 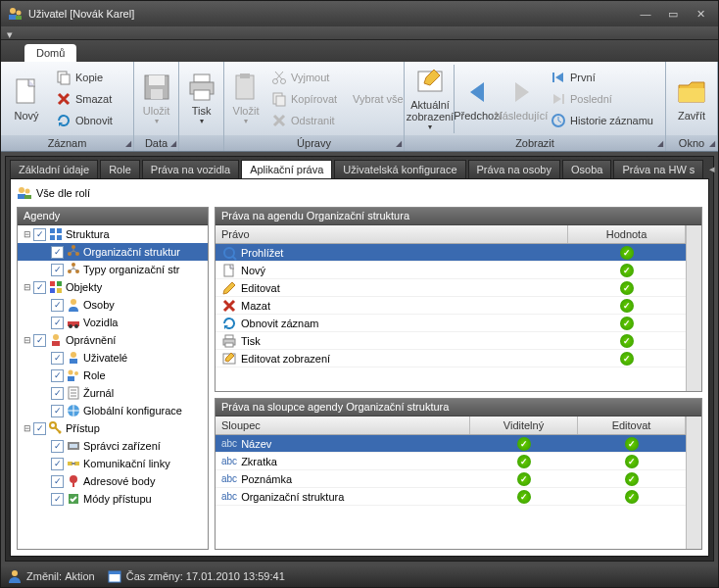 I want to click on detail-tab: Osoba, so click(x=587, y=169).